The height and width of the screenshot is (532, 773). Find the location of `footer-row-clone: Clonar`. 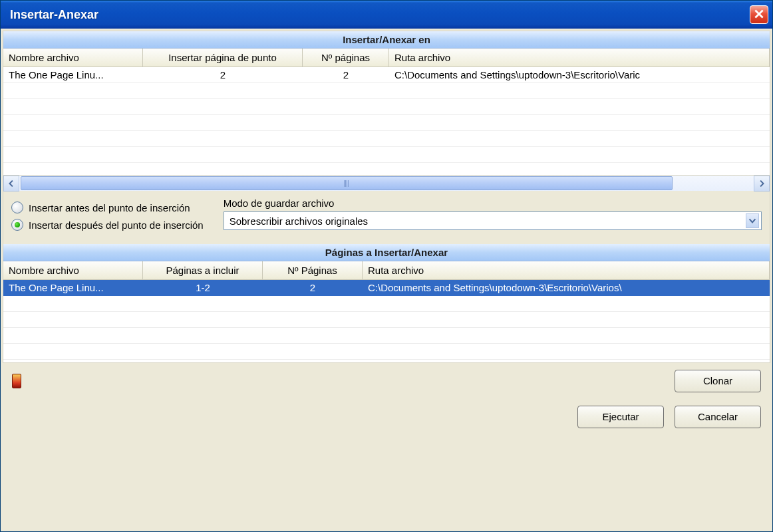

footer-row-clone: Clonar is located at coordinates (386, 381).